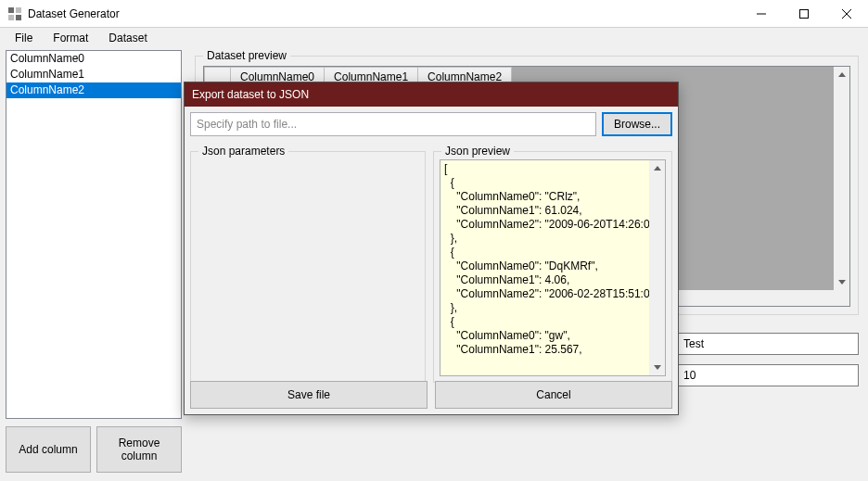  I want to click on app-icon, so click(15, 14).